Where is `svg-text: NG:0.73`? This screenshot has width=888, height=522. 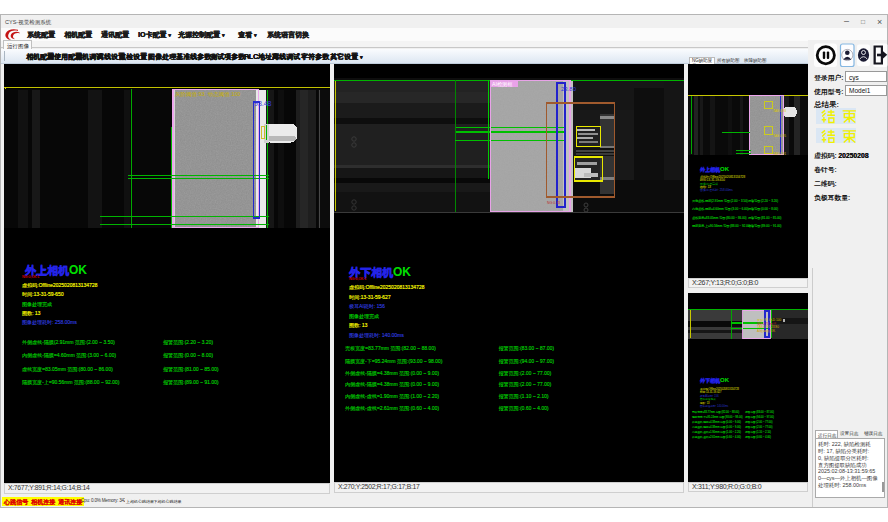
svg-text: NG:0.73 is located at coordinates (554, 203).